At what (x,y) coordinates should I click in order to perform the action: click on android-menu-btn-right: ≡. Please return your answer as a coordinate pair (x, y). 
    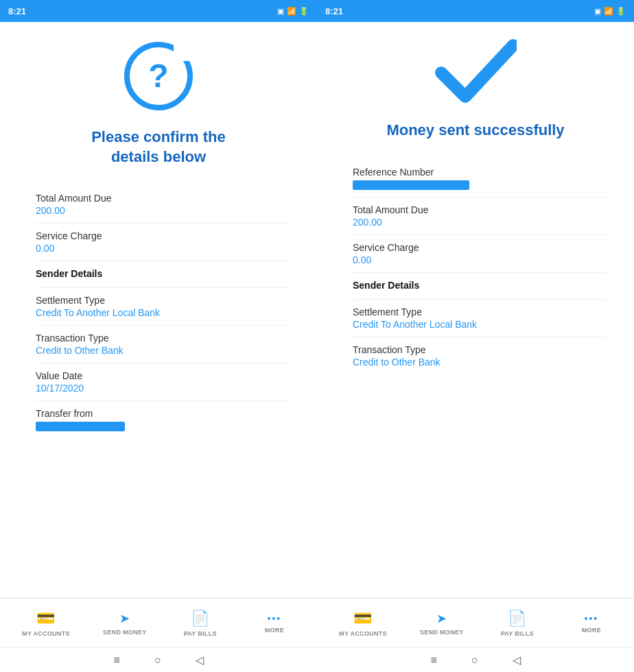
    Looking at the image, I should click on (434, 660).